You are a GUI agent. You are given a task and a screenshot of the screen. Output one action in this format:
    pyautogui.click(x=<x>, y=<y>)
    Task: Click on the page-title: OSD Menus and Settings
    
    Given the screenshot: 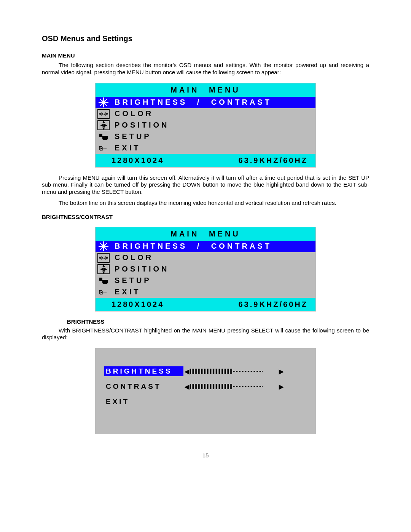 What is the action you would take?
    pyautogui.click(x=206, y=39)
    